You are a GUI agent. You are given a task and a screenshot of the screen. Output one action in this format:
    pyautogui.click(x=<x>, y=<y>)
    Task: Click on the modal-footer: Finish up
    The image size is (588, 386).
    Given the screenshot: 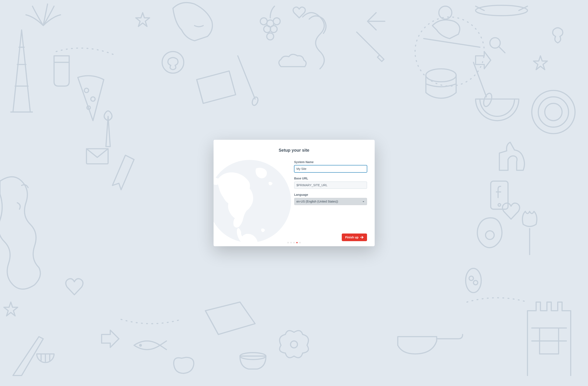 What is the action you would take?
    pyautogui.click(x=294, y=237)
    